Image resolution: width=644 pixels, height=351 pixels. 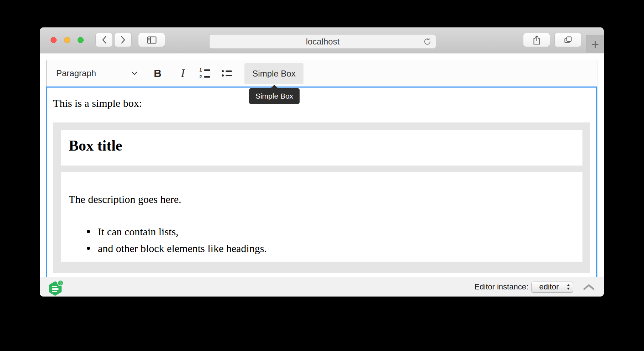 What do you see at coordinates (183, 73) in the screenshot?
I see `italic-button: I` at bounding box center [183, 73].